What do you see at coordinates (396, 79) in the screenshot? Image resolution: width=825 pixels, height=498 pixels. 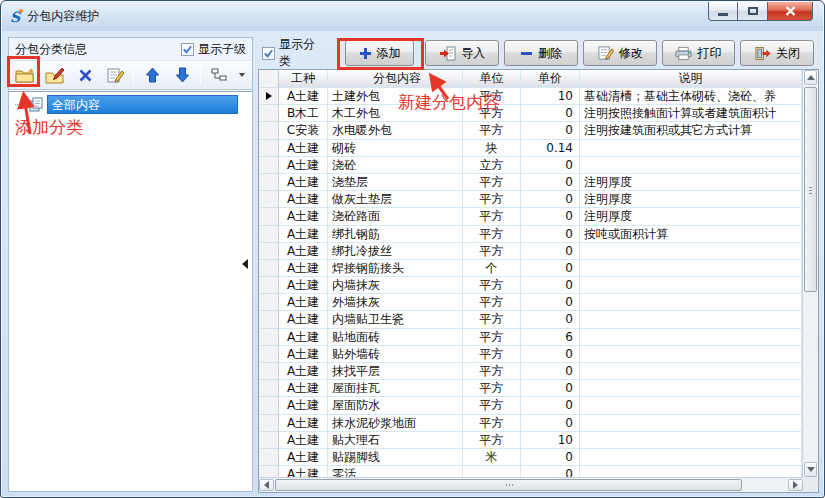 I see `column-header-content: 分包内容` at bounding box center [396, 79].